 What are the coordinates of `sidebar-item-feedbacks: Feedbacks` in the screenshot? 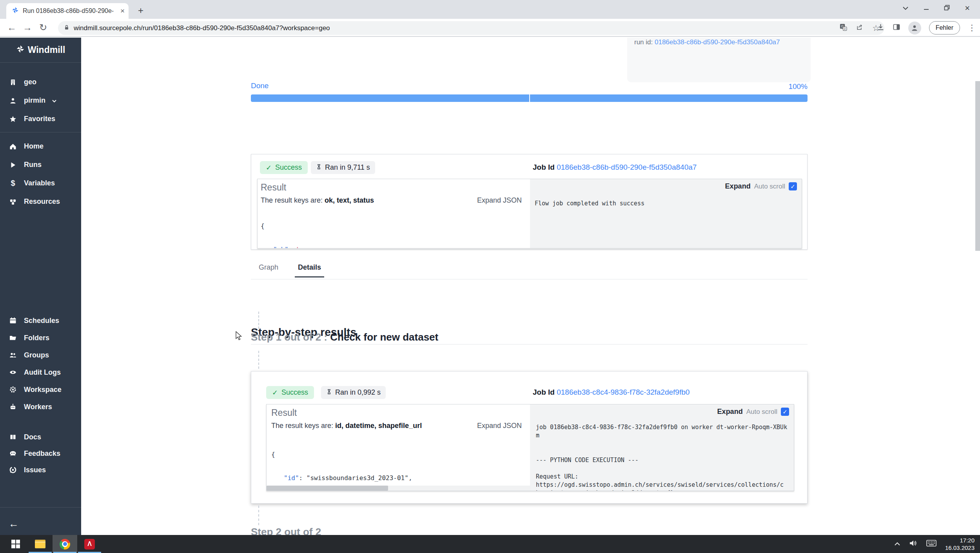 It's located at (41, 453).